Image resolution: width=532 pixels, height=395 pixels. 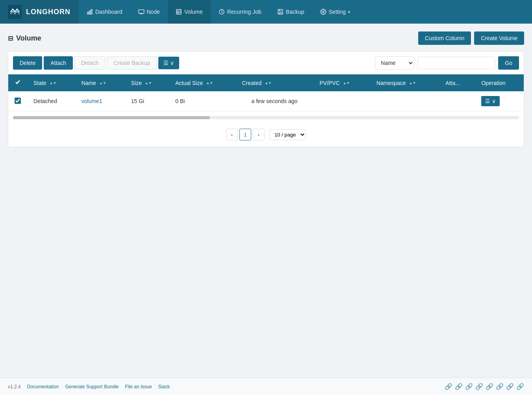 What do you see at coordinates (18, 101) in the screenshot?
I see `row-checkbox` at bounding box center [18, 101].